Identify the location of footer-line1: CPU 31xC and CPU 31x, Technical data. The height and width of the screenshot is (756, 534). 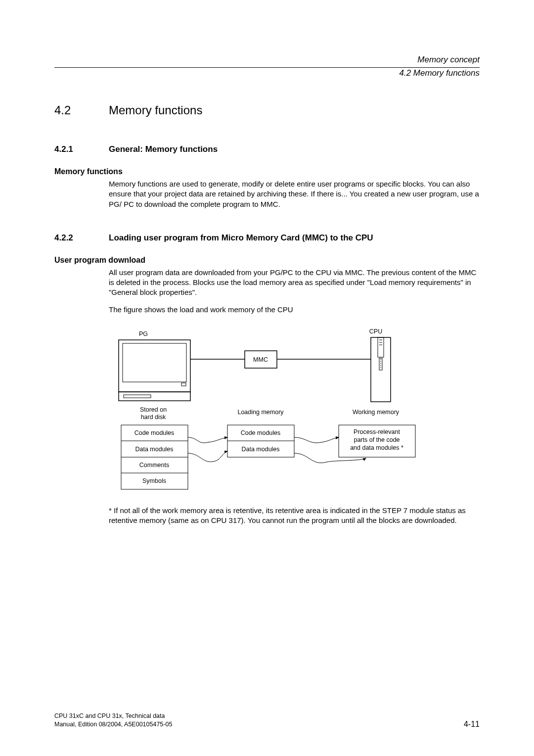
(113, 716).